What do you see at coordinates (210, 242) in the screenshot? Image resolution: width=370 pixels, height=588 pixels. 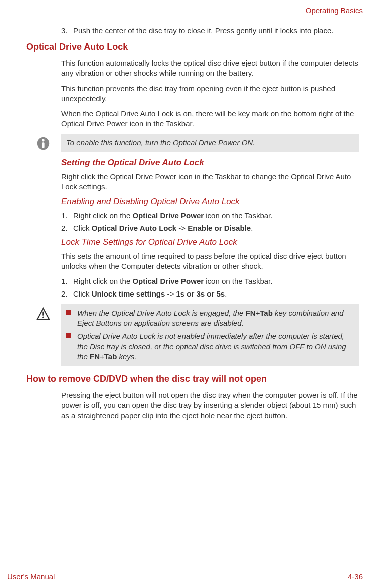 I see `heading-lock-time: Lock Time Settings for Optical Drive Aut…` at bounding box center [210, 242].